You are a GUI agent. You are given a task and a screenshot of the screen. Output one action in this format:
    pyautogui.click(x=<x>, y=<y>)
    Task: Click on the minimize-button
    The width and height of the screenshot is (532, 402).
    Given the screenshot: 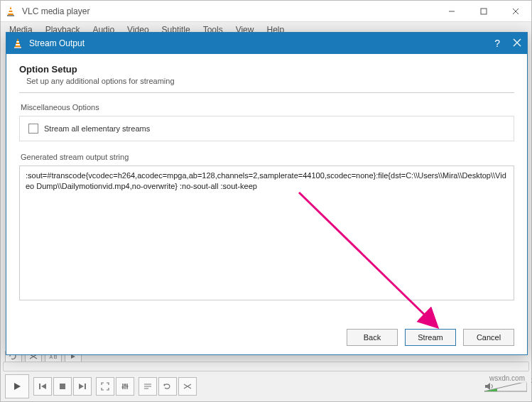 What is the action you would take?
    pyautogui.click(x=452, y=11)
    